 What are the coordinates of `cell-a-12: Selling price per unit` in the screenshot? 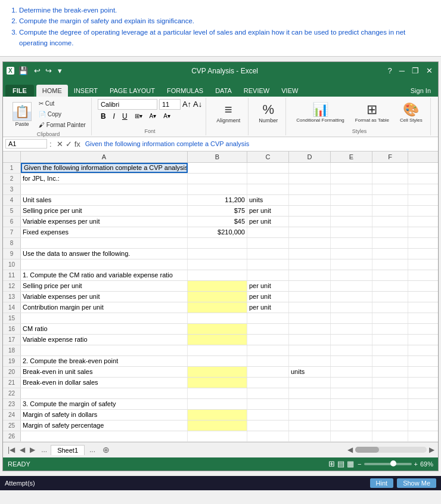 It's located at (104, 286).